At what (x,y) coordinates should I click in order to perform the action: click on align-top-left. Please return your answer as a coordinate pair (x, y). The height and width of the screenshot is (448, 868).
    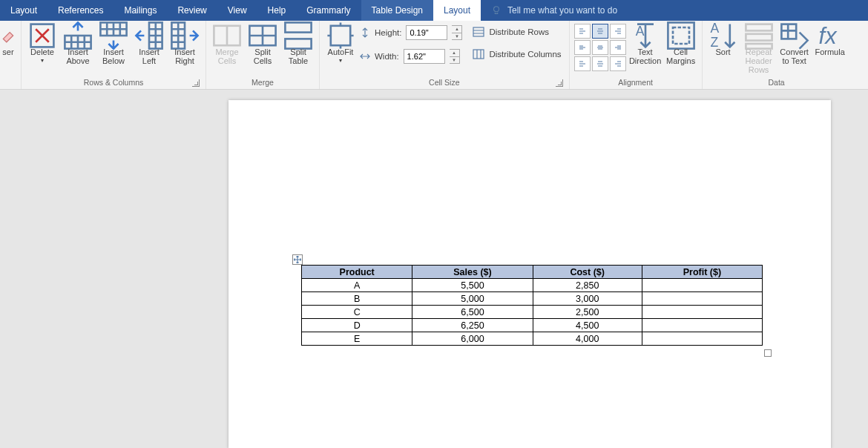
    Looking at the image, I should click on (582, 31).